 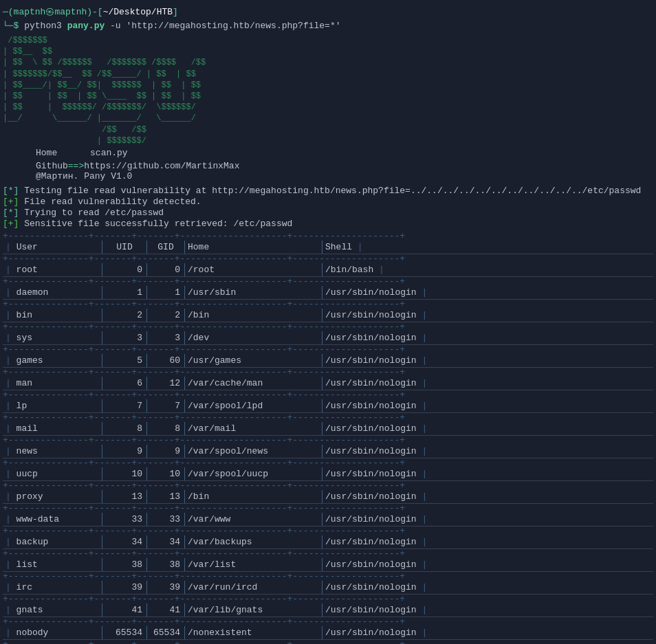 What do you see at coordinates (113, 202) in the screenshot?
I see `status-detected-text: File read vulnerability detected.` at bounding box center [113, 202].